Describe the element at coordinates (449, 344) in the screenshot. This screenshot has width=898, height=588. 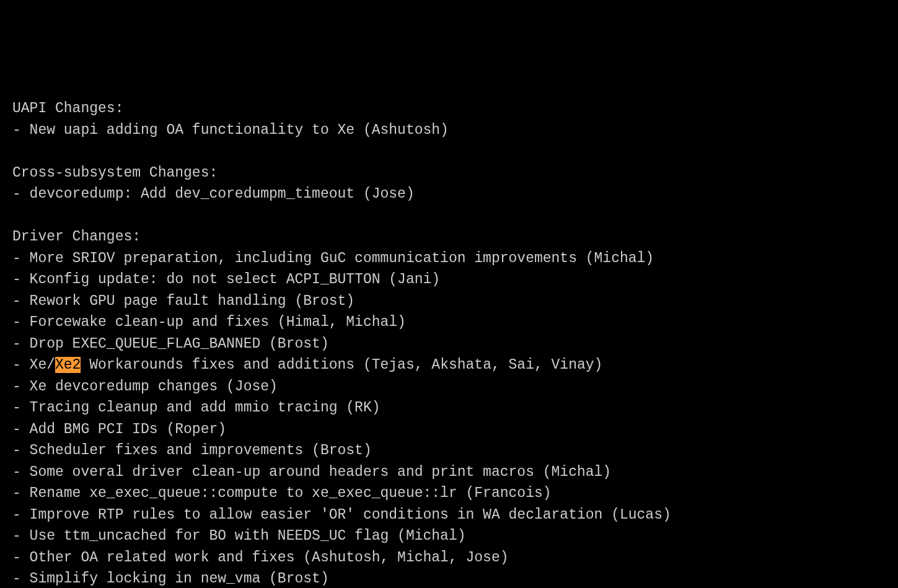
I see `changelog-item: - Drop EXEC_QUEUE_FLAG_BANNED (Brost)` at that location.